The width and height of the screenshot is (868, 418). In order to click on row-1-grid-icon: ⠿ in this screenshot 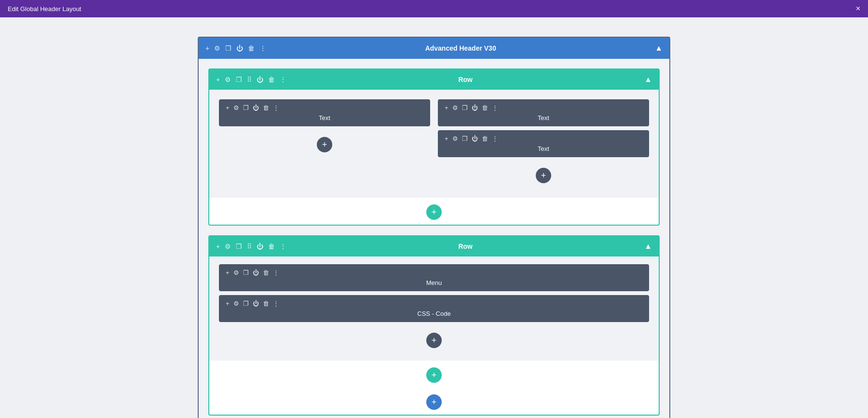, I will do `click(249, 80)`.